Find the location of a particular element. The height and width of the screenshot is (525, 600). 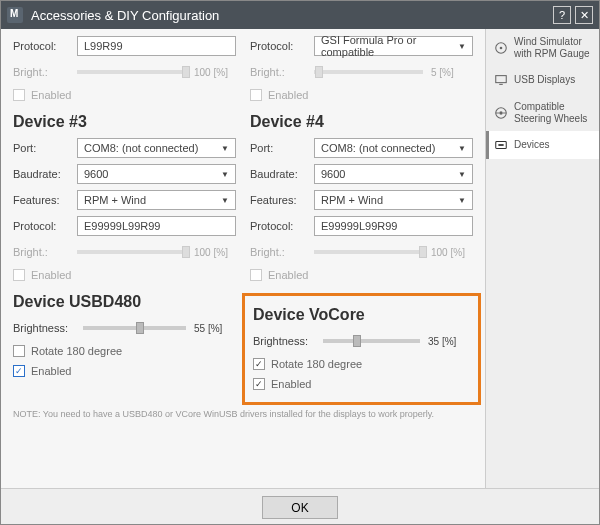

d2-brightness-value: 5 [%] is located at coordinates (452, 72).